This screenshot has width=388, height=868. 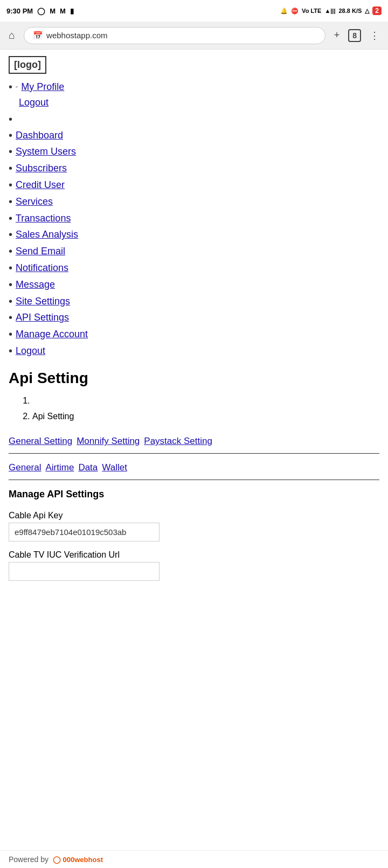 What do you see at coordinates (46, 152) in the screenshot?
I see `nav-link-system-users: System Users` at bounding box center [46, 152].